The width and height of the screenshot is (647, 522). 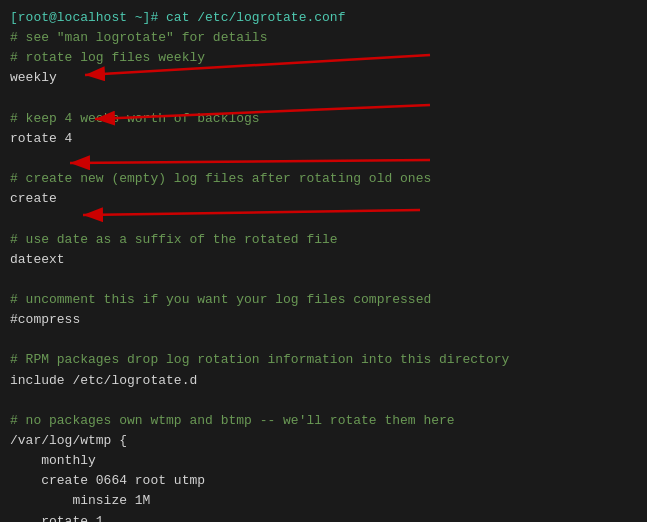 I want to click on comment-line: # rotate log files weekly, so click(x=324, y=58).